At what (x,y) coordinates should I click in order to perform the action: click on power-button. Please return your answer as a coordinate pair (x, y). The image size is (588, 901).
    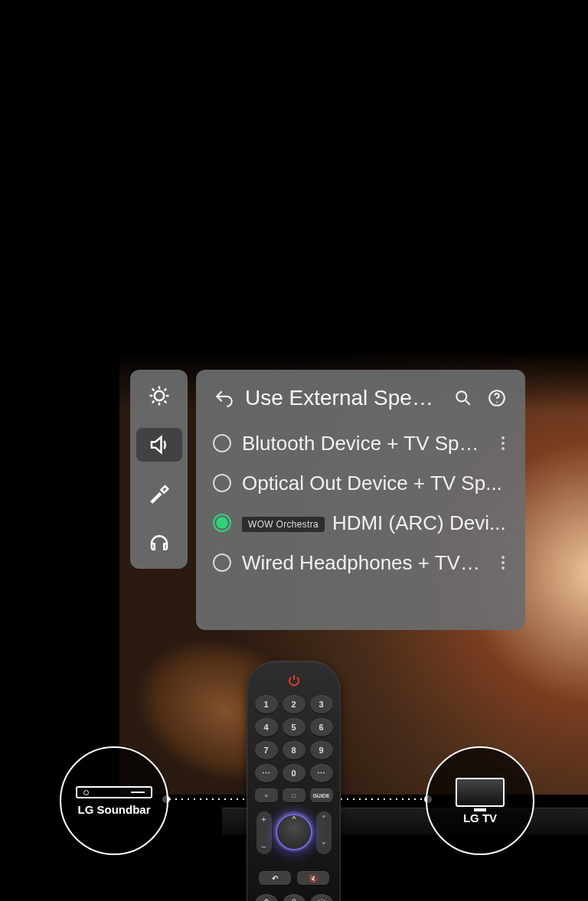
    Looking at the image, I should click on (294, 681).